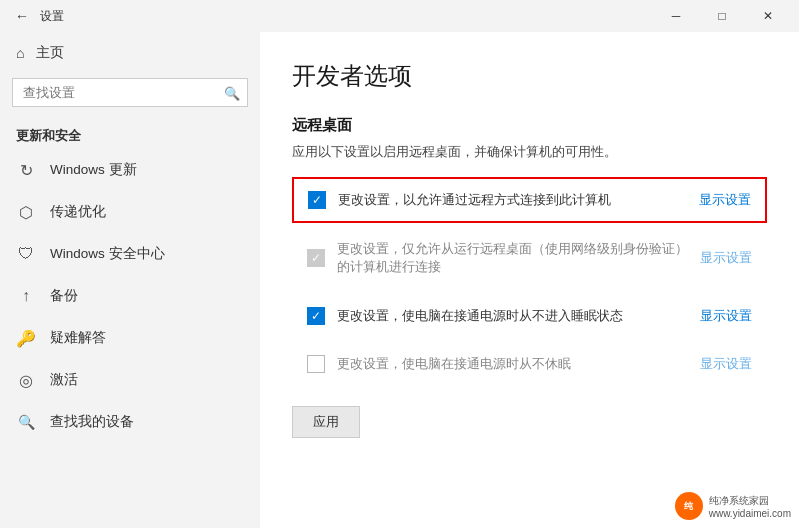  Describe the element at coordinates (232, 92) in the screenshot. I see `search-icon: 🔍` at that location.